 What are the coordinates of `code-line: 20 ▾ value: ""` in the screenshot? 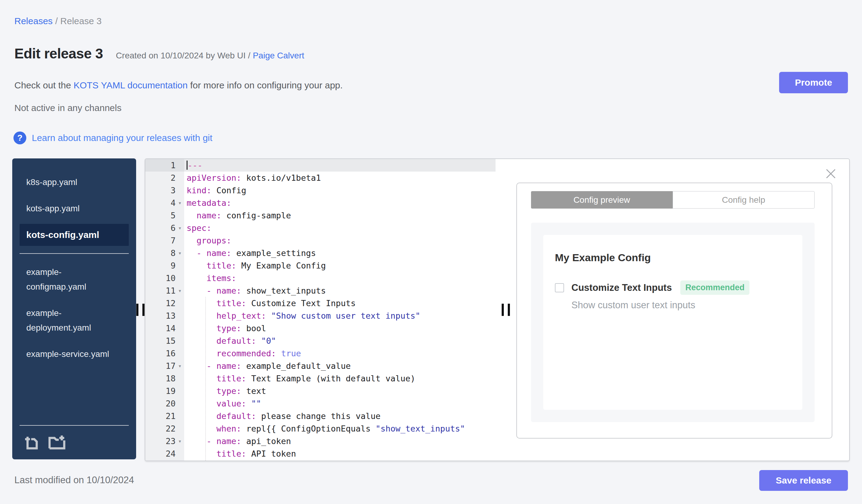 It's located at (321, 403).